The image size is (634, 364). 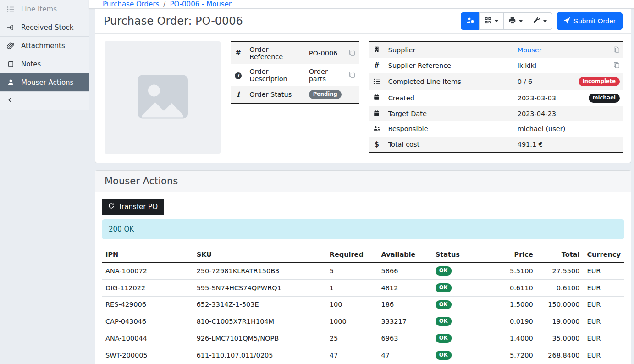 What do you see at coordinates (44, 28) in the screenshot?
I see `sidebar-item-received-stock: Received Stock` at bounding box center [44, 28].